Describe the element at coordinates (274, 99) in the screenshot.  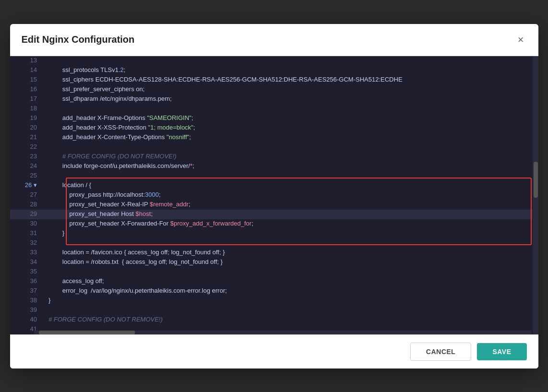
I see `table-row: 17 ssl_dhparam /etc/nginx/dhparams.pem;` at that location.